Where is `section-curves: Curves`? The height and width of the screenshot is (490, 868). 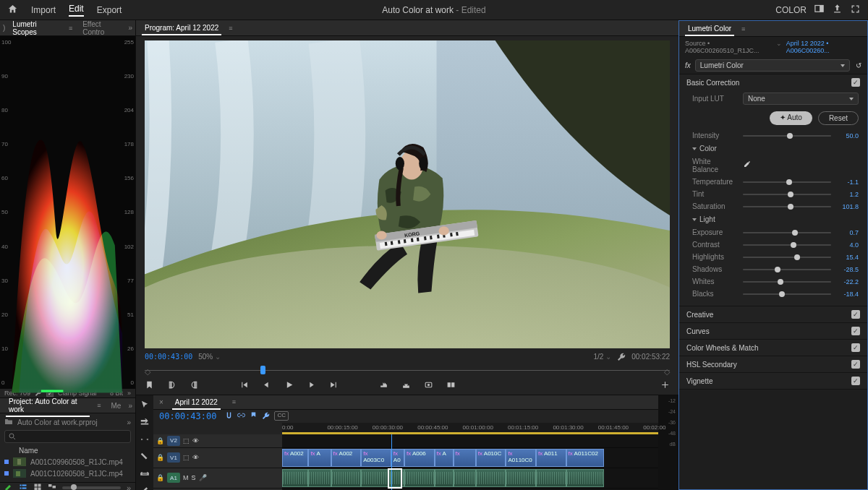
section-curves: Curves is located at coordinates (773, 331).